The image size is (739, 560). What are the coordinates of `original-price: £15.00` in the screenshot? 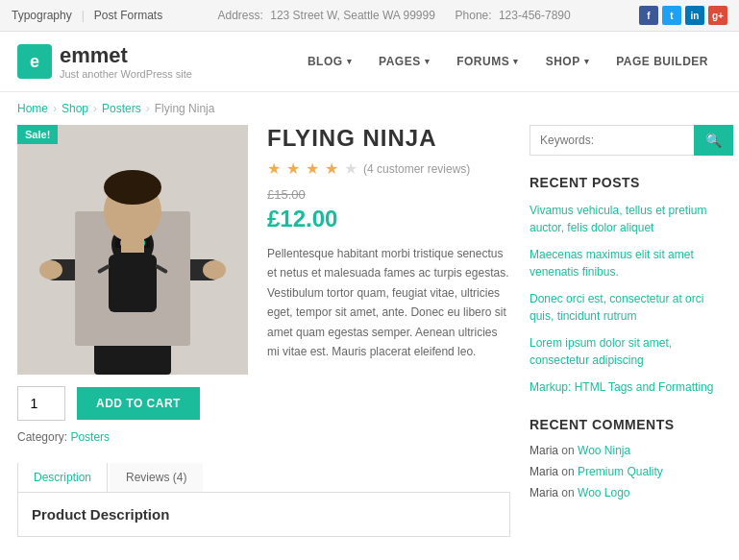 It's located at (388, 194).